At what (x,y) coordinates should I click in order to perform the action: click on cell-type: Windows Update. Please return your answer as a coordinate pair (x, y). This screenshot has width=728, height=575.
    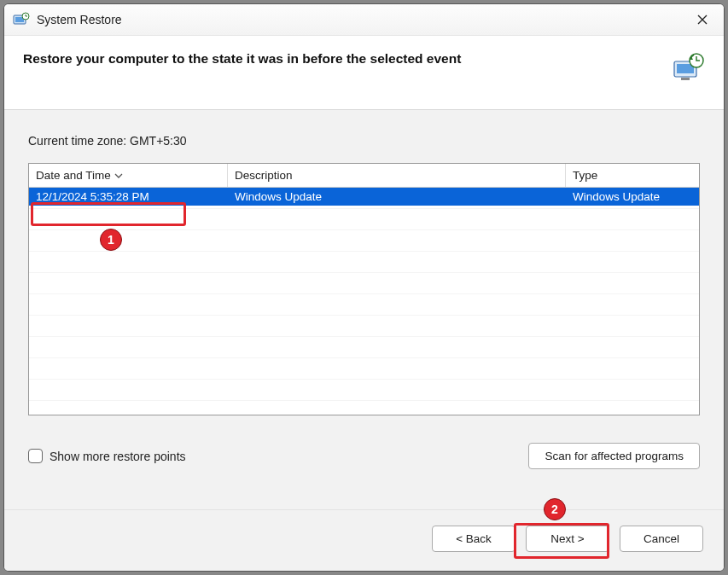
    Looking at the image, I should click on (632, 196).